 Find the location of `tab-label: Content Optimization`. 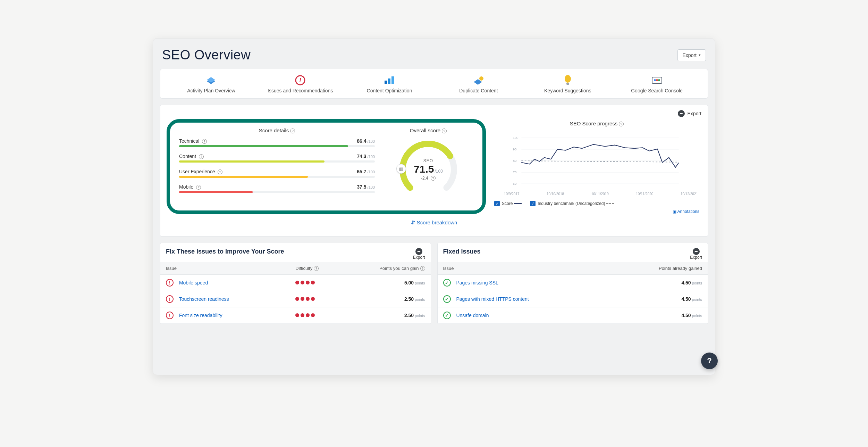

tab-label: Content Optimization is located at coordinates (389, 91).